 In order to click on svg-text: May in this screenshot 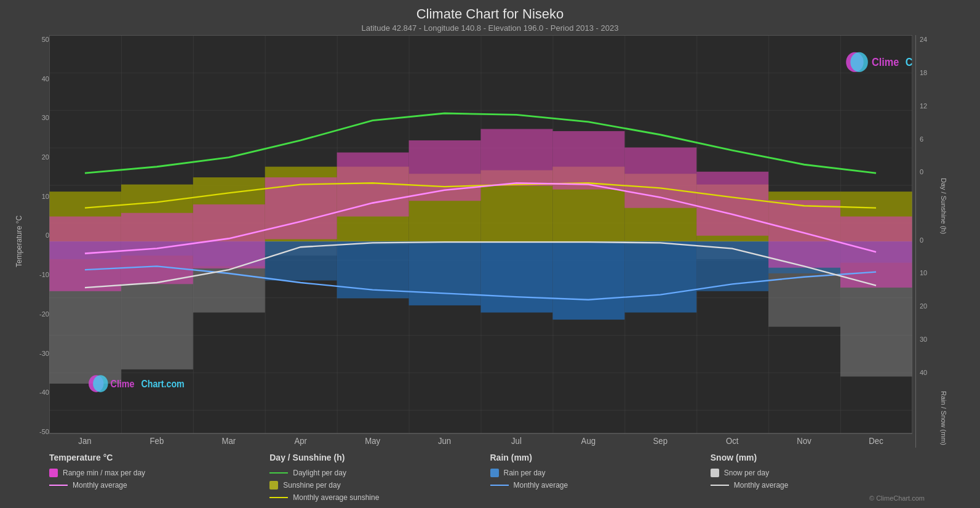, I will do `click(373, 441)`.